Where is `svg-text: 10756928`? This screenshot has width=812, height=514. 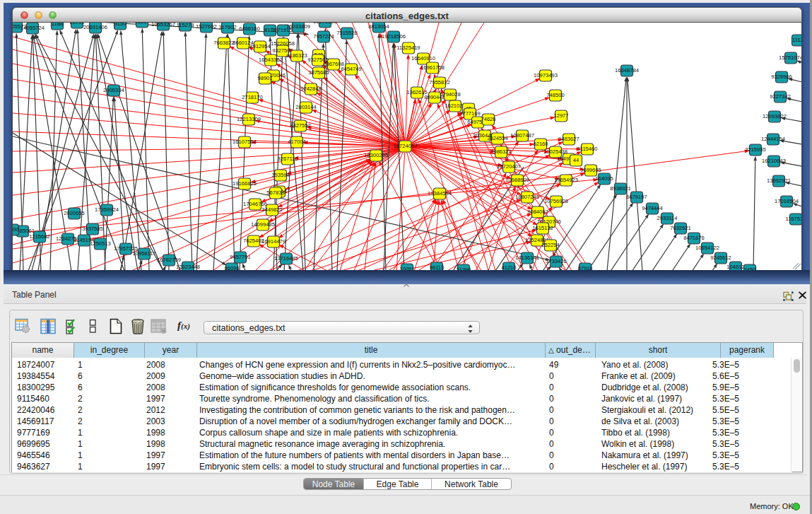 svg-text: 10756928 is located at coordinates (556, 201).